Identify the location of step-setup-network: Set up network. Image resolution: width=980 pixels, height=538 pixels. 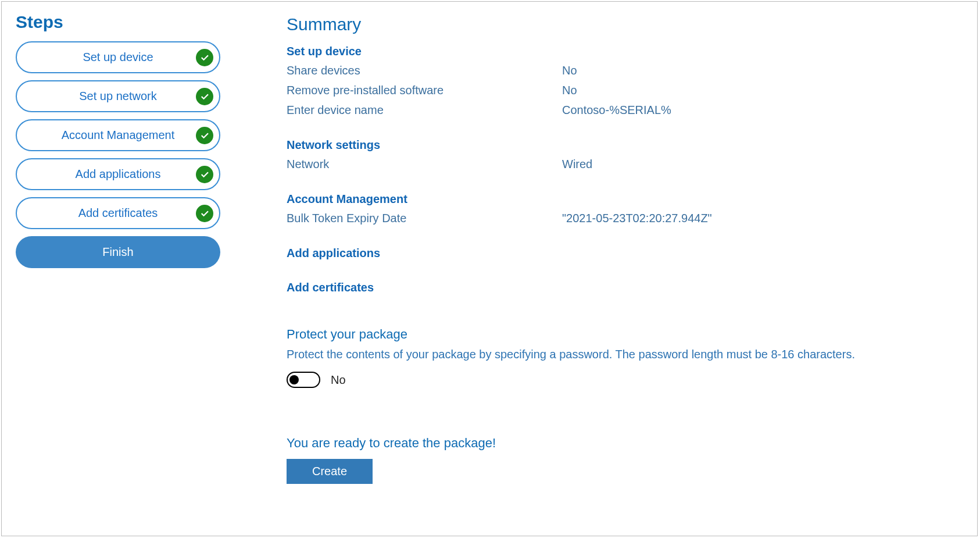
(118, 97).